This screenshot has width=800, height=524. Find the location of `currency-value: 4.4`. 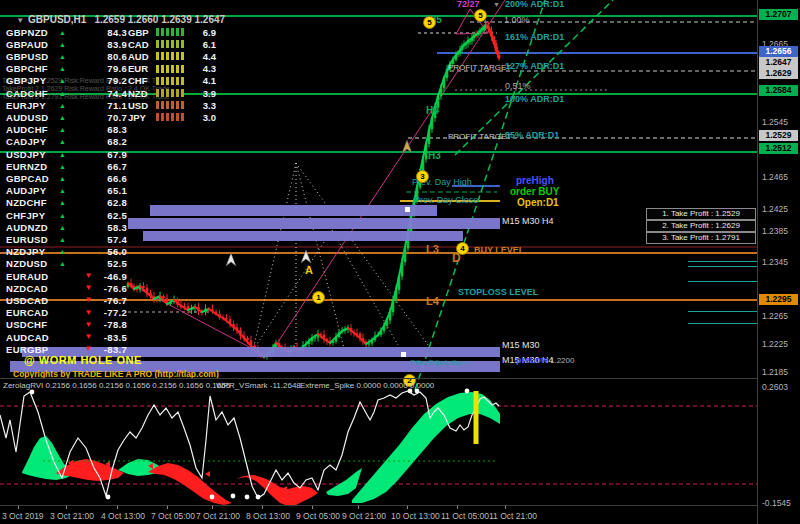

currency-value: 4.4 is located at coordinates (210, 56).